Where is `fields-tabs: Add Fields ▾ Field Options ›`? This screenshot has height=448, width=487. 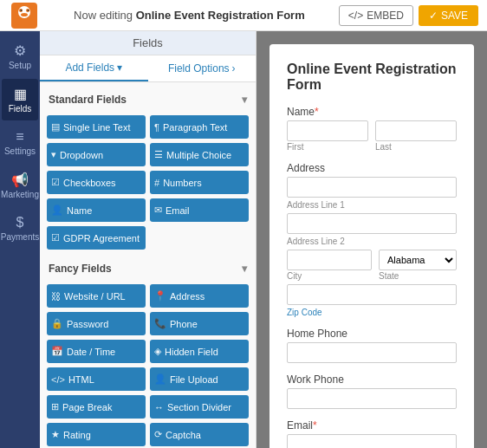
fields-tabs: Add Fields ▾ Field Options › is located at coordinates (147, 69).